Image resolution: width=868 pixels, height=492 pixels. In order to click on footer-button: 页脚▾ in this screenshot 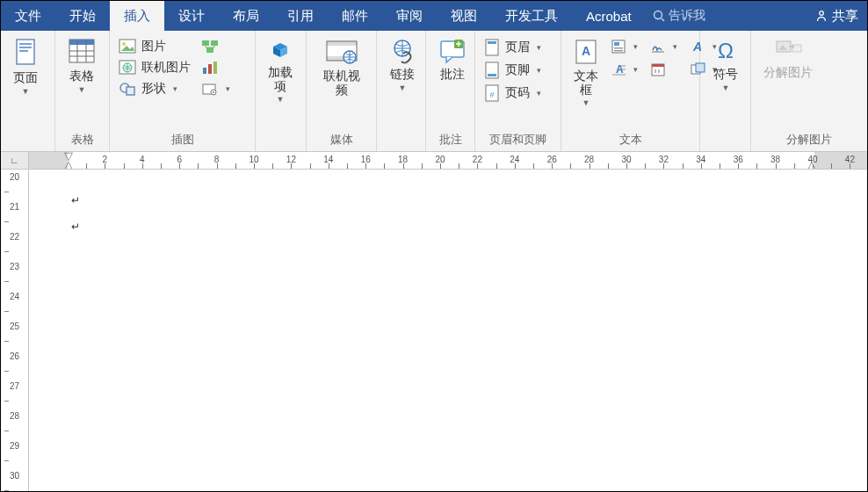, I will do `click(513, 70)`.